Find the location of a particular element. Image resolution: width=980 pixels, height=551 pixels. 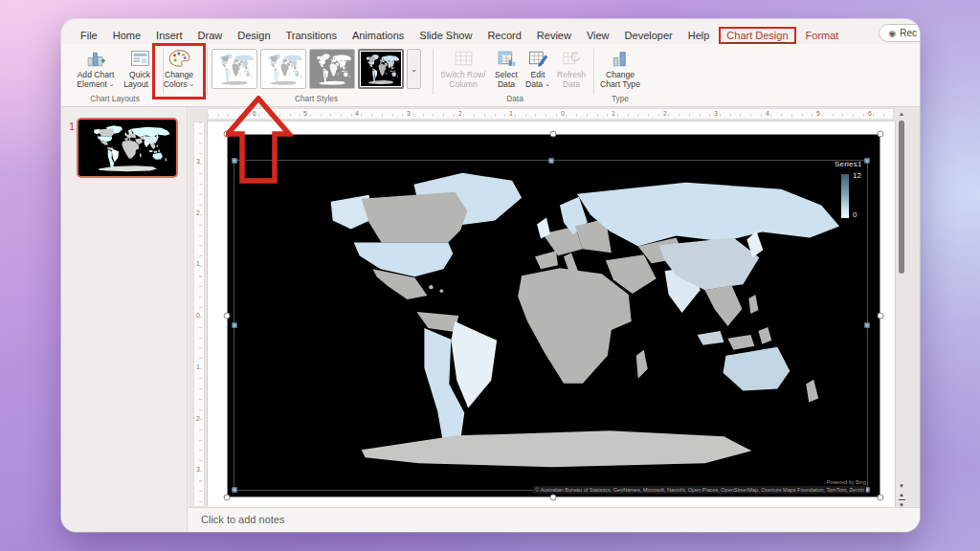

notes-placeholder: Click to add notes is located at coordinates (554, 517).